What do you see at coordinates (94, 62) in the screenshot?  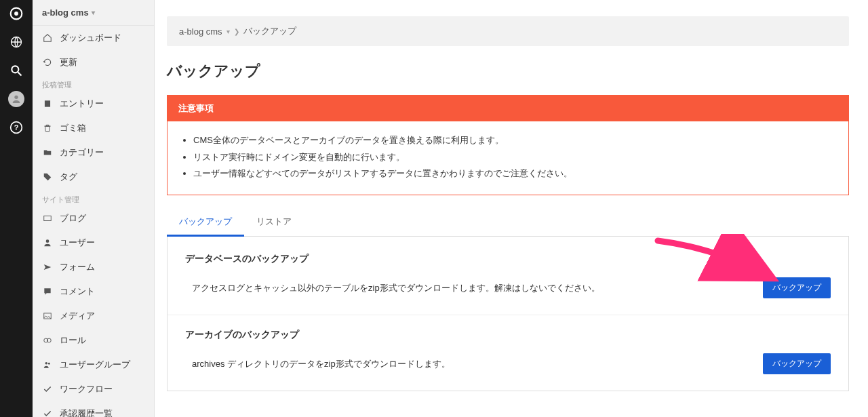 I see `sidebar-item-update: 更新` at bounding box center [94, 62].